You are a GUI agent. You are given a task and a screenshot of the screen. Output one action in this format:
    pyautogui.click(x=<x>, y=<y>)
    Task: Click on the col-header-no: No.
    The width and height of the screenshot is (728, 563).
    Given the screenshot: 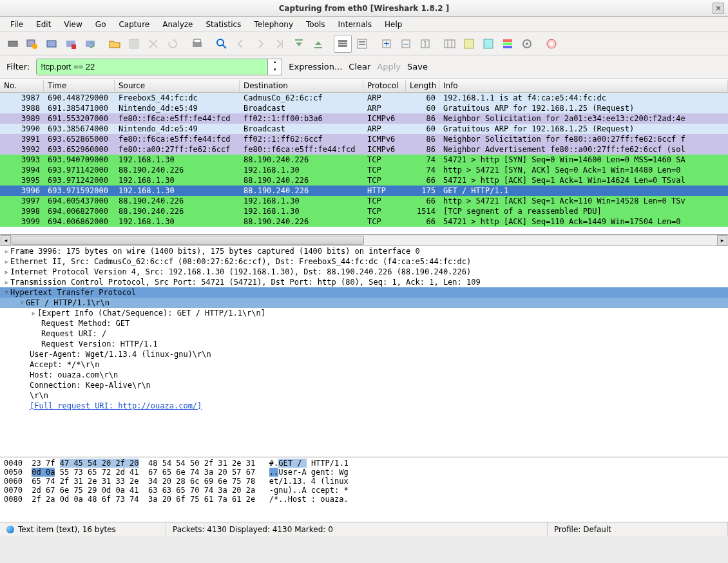 What is the action you would take?
    pyautogui.click(x=22, y=86)
    